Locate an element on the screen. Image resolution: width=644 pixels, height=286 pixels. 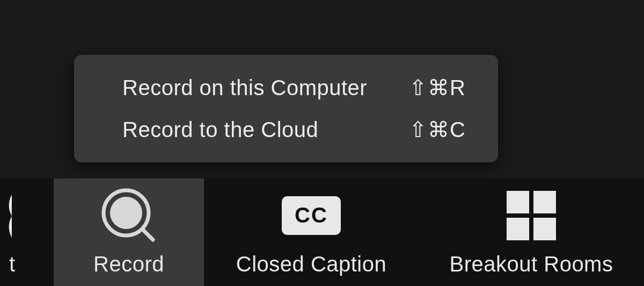
closed-caption-button: CC Closed Caption is located at coordinates (311, 232).